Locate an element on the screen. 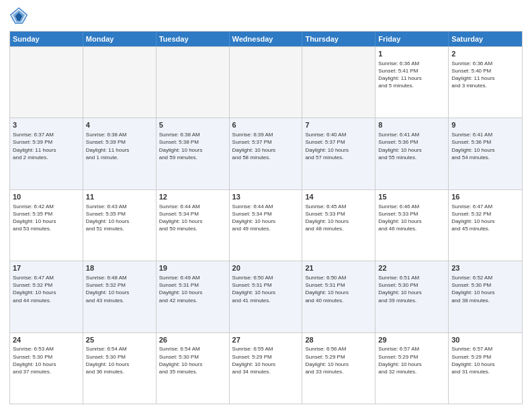 Image resolution: width=532 pixels, height=411 pixels. calendar-cell: 10Sunrise: 6:42 AM Sunset: 5:35 PM Dayli… is located at coordinates (47, 226).